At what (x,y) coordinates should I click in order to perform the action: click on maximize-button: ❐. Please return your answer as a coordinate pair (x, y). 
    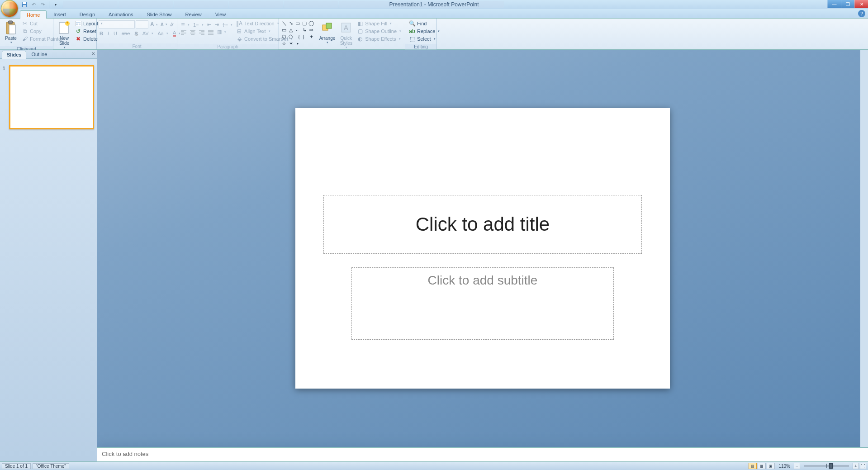
    Looking at the image, I should click on (848, 4).